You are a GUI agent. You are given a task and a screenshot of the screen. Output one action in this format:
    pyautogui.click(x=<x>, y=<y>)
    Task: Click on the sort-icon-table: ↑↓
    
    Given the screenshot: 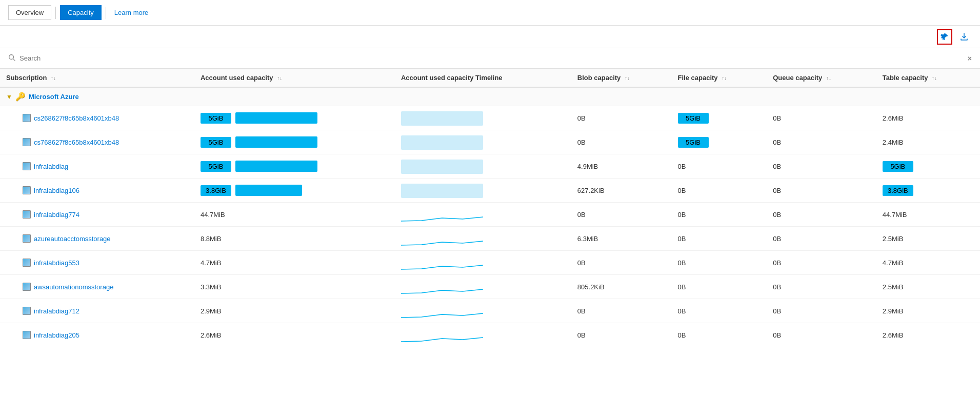 What is the action you would take?
    pyautogui.click(x=934, y=78)
    